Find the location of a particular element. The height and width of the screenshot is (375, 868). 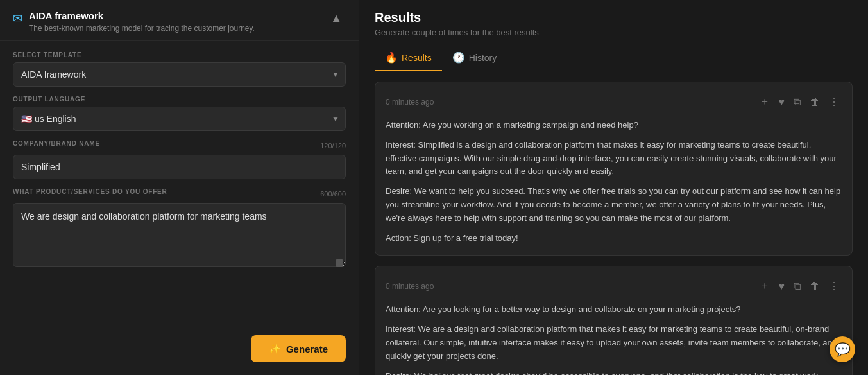

tab-history: 🕐 History is located at coordinates (475, 58).